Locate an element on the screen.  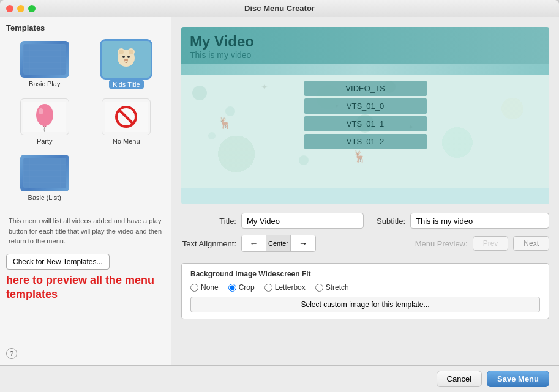
preview-nav: Prev Next is located at coordinates (511, 243).